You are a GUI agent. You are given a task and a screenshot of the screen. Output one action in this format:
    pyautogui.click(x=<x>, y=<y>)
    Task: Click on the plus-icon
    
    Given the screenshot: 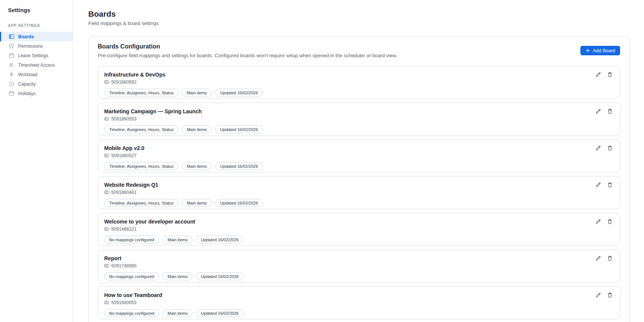 What is the action you would take?
    pyautogui.click(x=588, y=51)
    